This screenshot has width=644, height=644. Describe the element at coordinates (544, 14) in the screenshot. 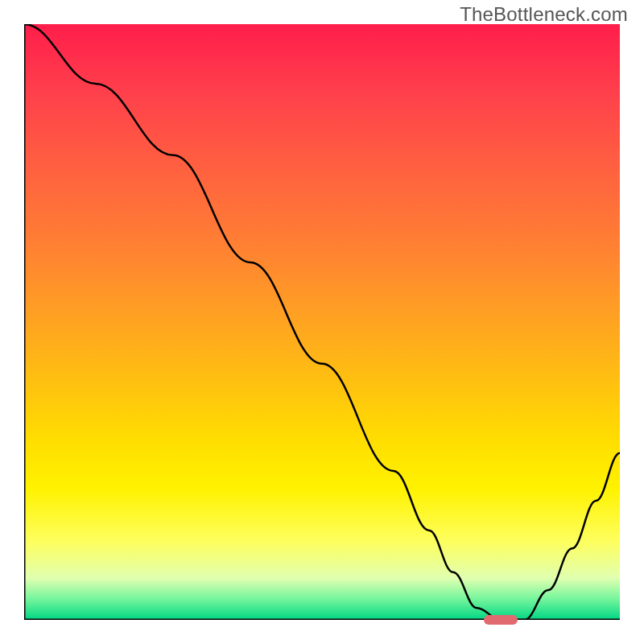

I see `watermark-text: TheBottleneck.com` at that location.